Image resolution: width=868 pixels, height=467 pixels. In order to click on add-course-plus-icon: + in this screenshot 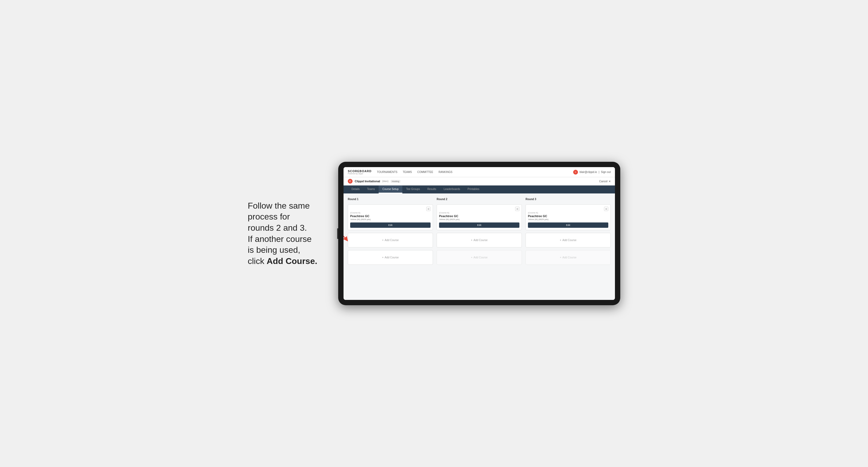, I will do `click(383, 240)`.